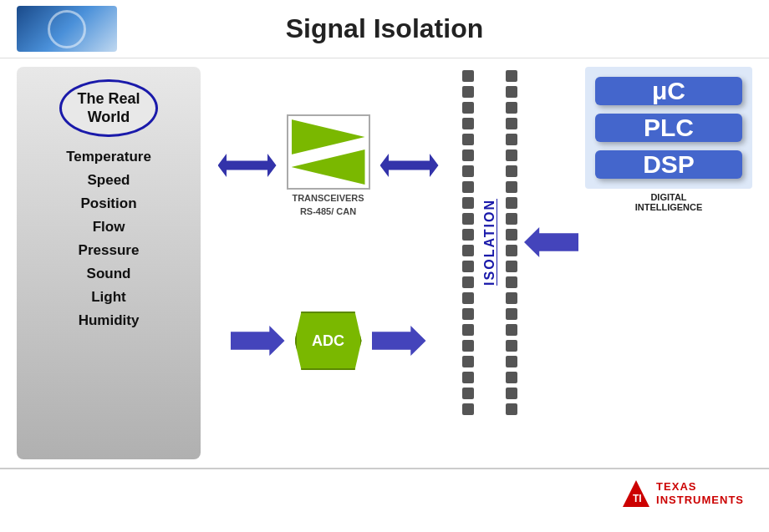 This screenshot has width=769, height=532. Describe the element at coordinates (636, 494) in the screenshot. I see `ti-logo-icon: TI` at that location.